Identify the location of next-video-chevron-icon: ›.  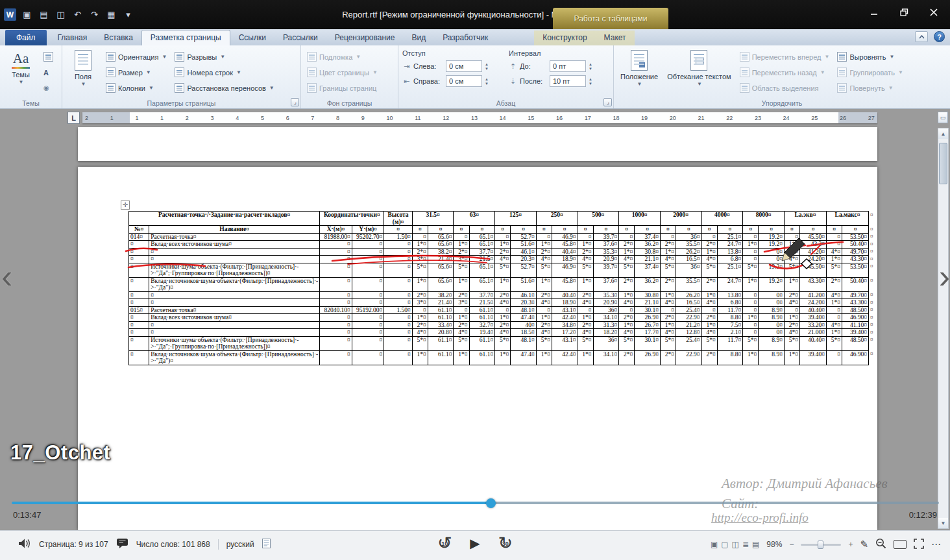
(945, 276).